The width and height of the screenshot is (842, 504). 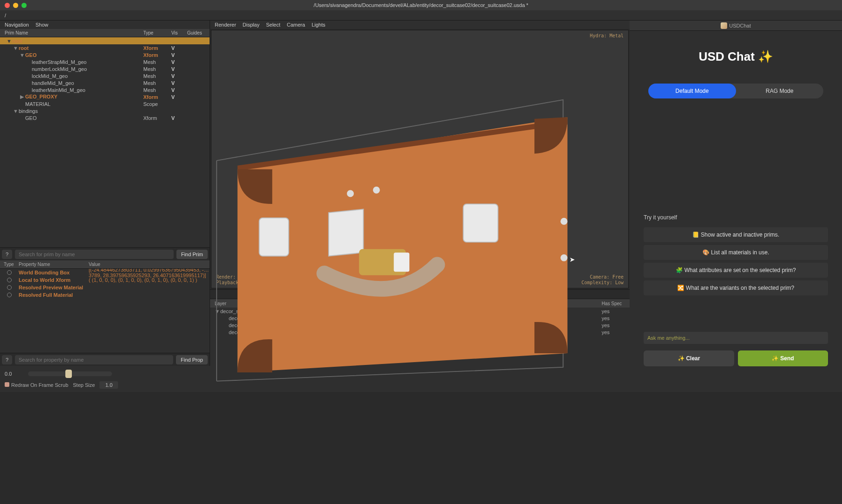 I want to click on tree-header-vis: Vis, so click(x=179, y=33).